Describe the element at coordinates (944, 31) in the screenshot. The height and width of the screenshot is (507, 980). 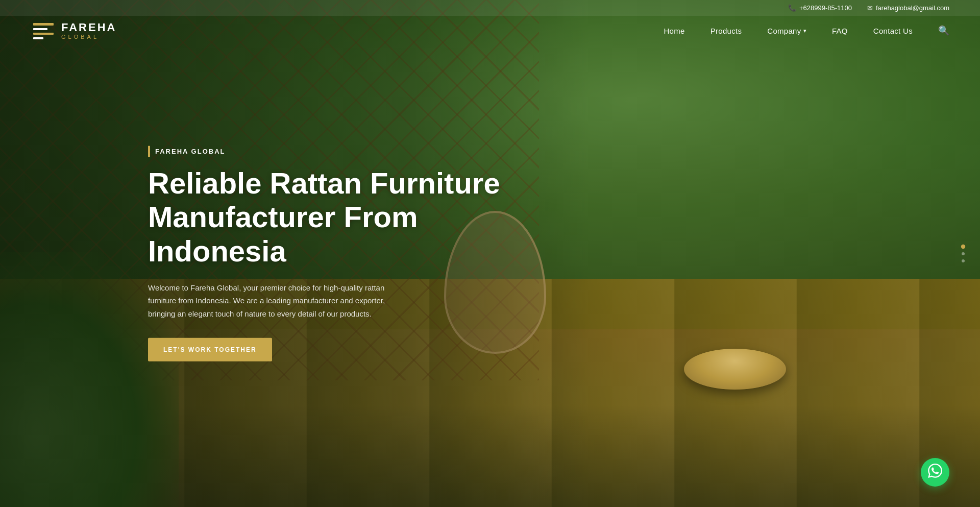
I see `nav-search: 🔍` at that location.